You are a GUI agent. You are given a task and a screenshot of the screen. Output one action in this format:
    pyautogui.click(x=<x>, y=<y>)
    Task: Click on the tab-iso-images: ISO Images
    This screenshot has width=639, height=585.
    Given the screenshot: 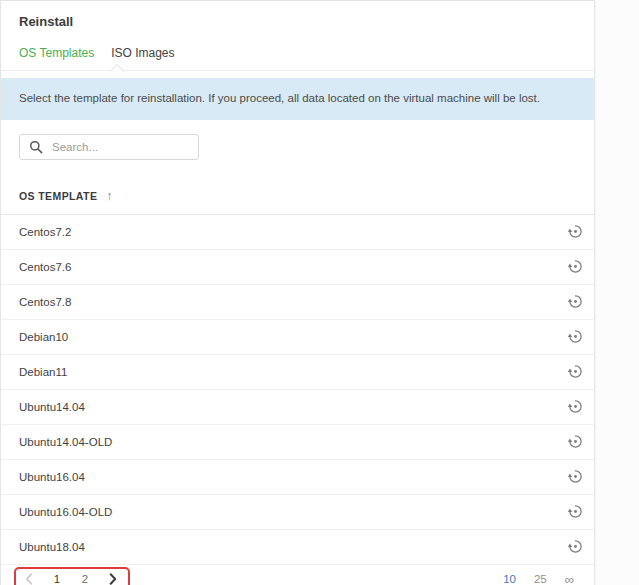 What is the action you would take?
    pyautogui.click(x=142, y=58)
    